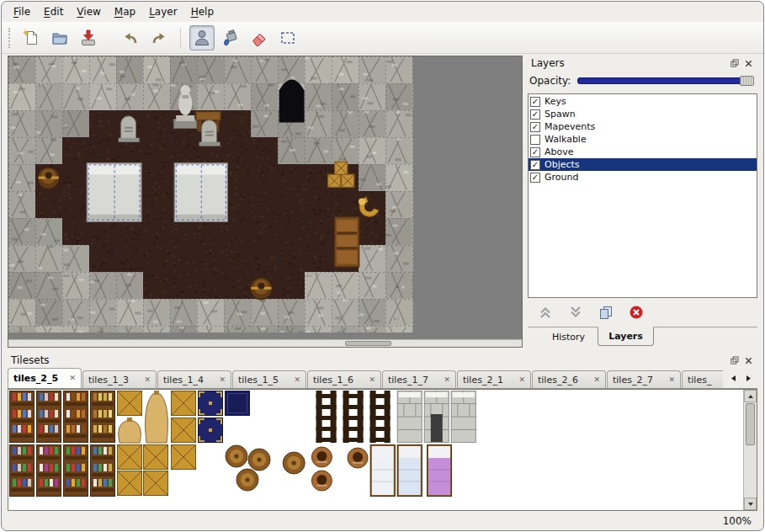  I want to click on opacity-slider, so click(666, 81).